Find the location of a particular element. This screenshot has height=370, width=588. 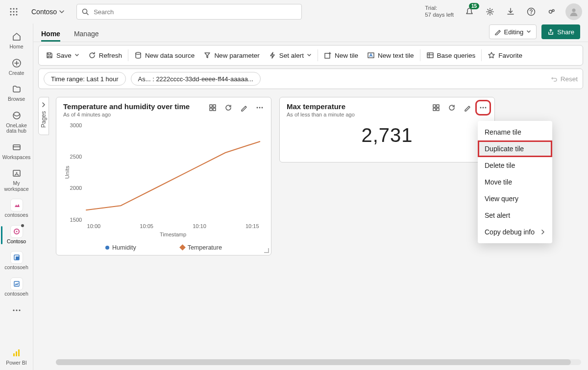

rail-workspaces: Workspaces is located at coordinates (17, 151).